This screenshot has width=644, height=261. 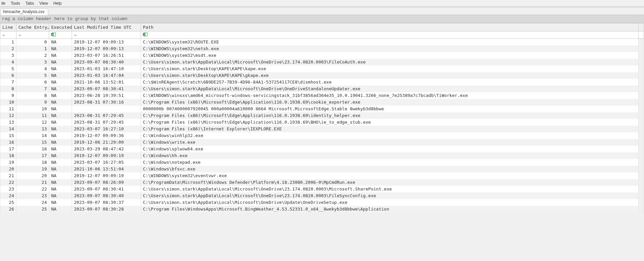 What do you see at coordinates (322, 55) in the screenshot?
I see `table-row: 32NA2023-03-07 16:26:51C:\WINDOWS\system…` at bounding box center [322, 55].